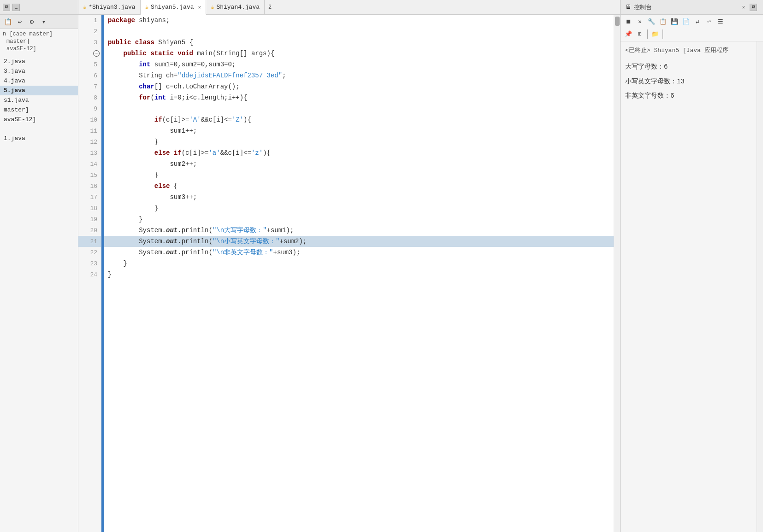  Describe the element at coordinates (359, 252) in the screenshot. I see `code-line-22: System.out.println("\n非英文字母数："+sum3);` at that location.